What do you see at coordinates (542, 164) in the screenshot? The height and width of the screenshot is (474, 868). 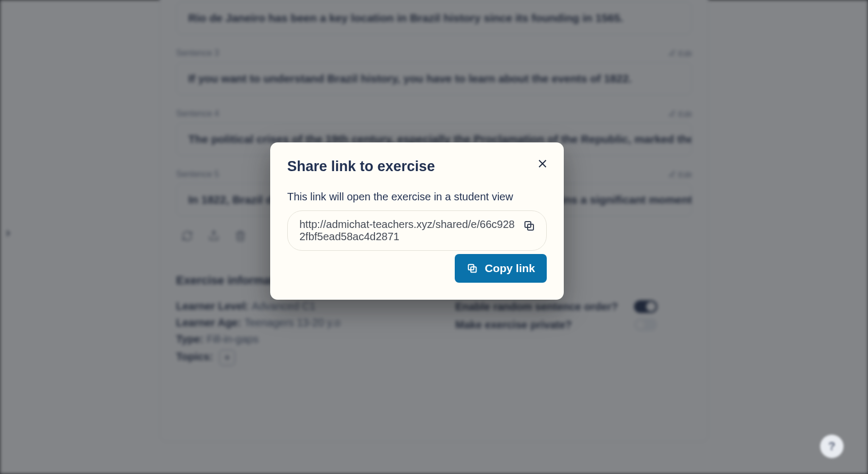 I see `close-icon` at bounding box center [542, 164].